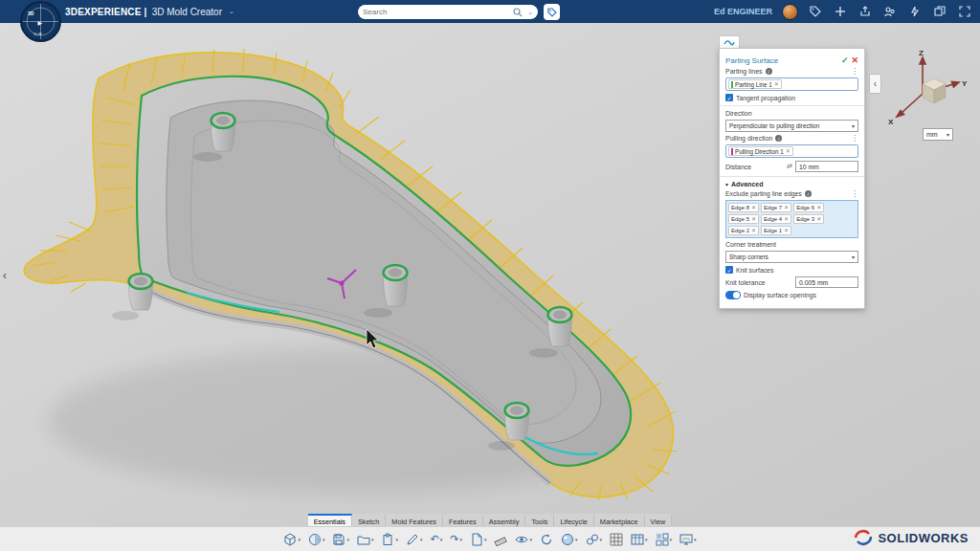 This screenshot has width=980, height=551. What do you see at coordinates (827, 282) in the screenshot?
I see `knit-tolerance-input: 0.005 mm` at bounding box center [827, 282].